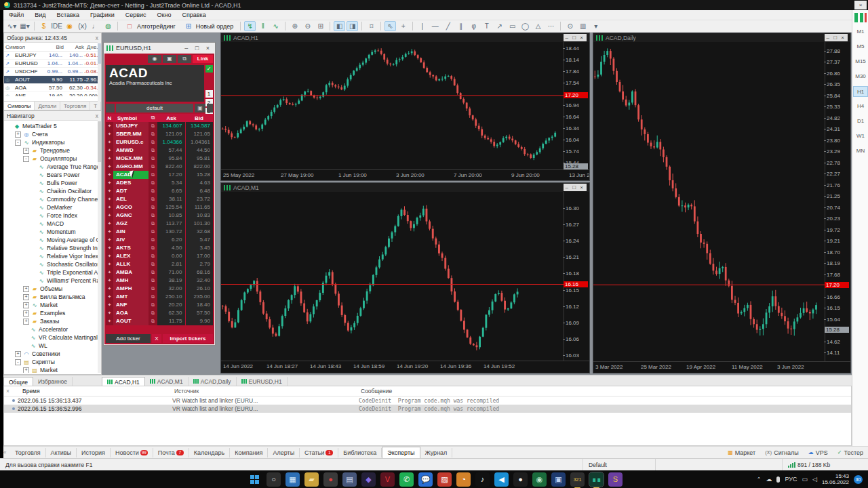 Image resolution: width=868 pixels, height=488 pixels. What do you see at coordinates (576, 106) in the screenshot?
I see `price-scale-h1: 18.4418.1417.8417.5416.9416.6416.3416.04…` at bounding box center [576, 106].